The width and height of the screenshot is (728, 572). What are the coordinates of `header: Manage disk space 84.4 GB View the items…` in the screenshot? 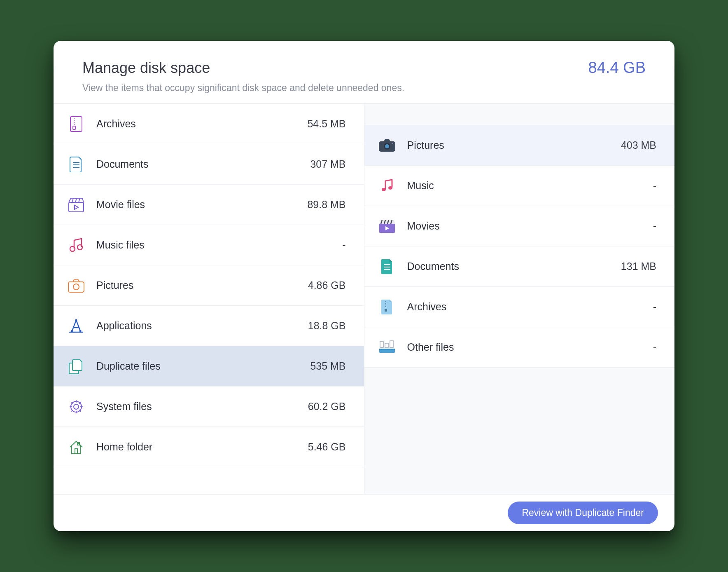 It's located at (364, 73).